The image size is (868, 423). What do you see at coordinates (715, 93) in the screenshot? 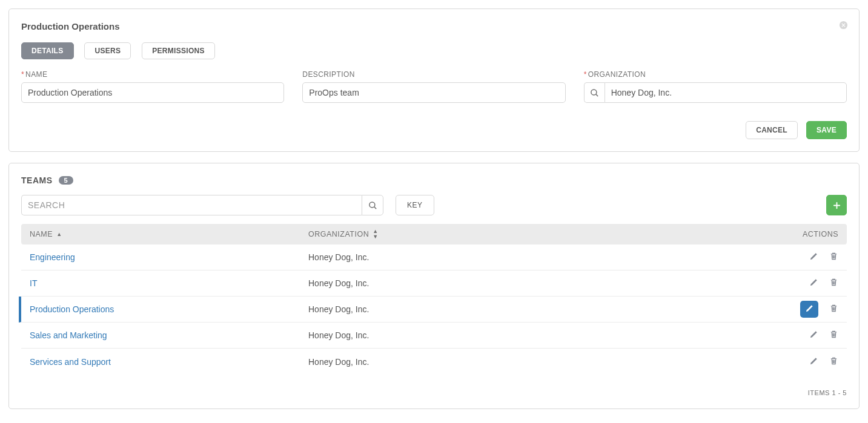
I see `organization-lookup` at bounding box center [715, 93].